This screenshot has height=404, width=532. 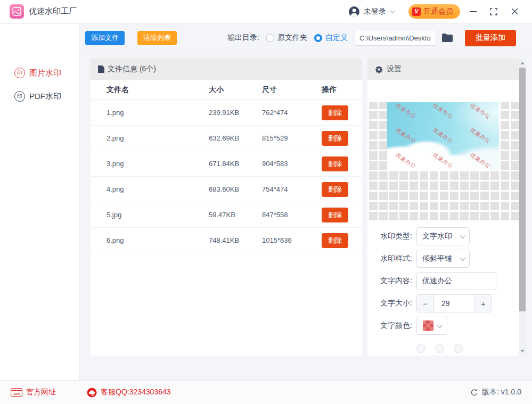 What do you see at coordinates (514, 12) in the screenshot?
I see `close-icon` at bounding box center [514, 12].